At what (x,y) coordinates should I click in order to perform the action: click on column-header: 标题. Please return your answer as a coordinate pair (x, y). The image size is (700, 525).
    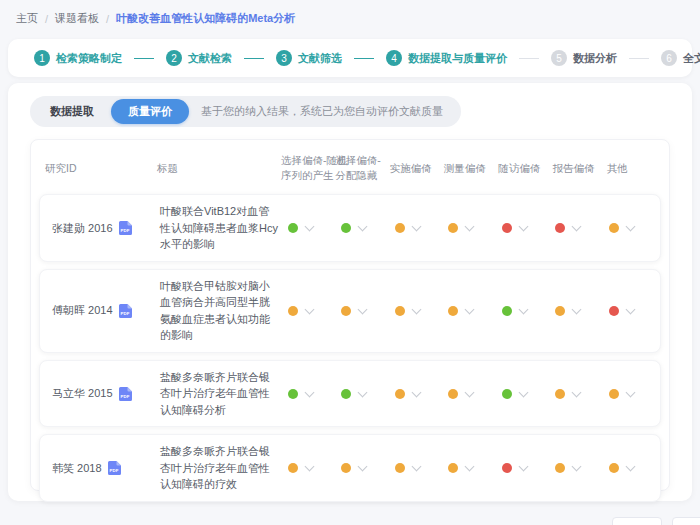
    Looking at the image, I should click on (216, 168).